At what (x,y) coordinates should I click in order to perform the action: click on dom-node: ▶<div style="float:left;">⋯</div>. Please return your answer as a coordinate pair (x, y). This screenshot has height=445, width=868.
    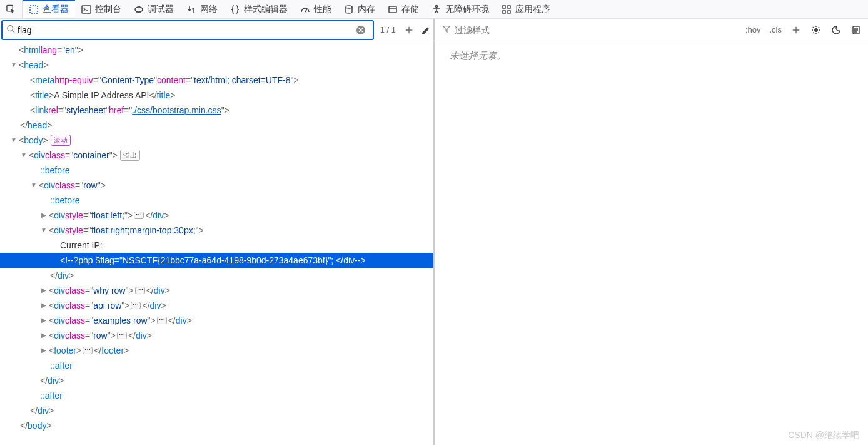
    Looking at the image, I should click on (216, 215).